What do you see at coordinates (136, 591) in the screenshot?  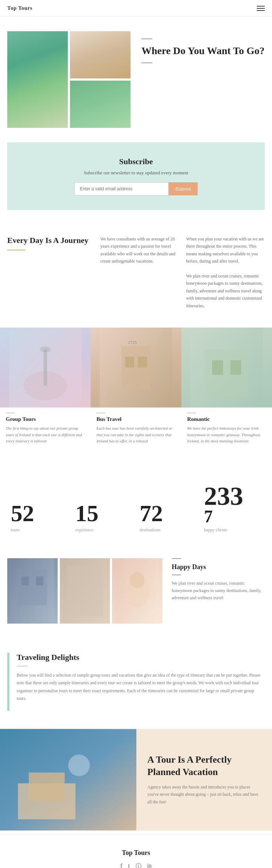 I see `happy-days-section: Happy Days We plan river and ocean cruis…` at bounding box center [136, 591].